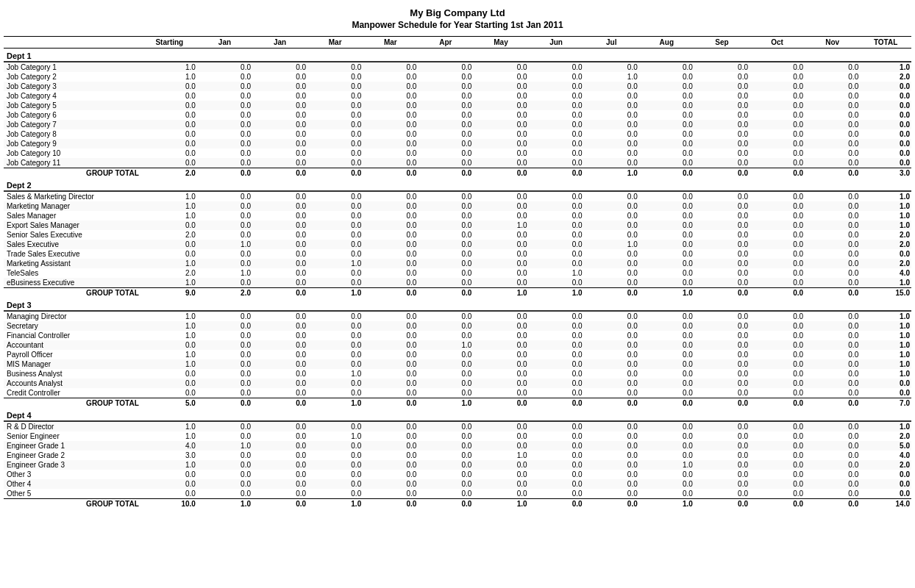  What do you see at coordinates (886, 244) in the screenshot?
I see `total-cell: 2.0` at bounding box center [886, 244].